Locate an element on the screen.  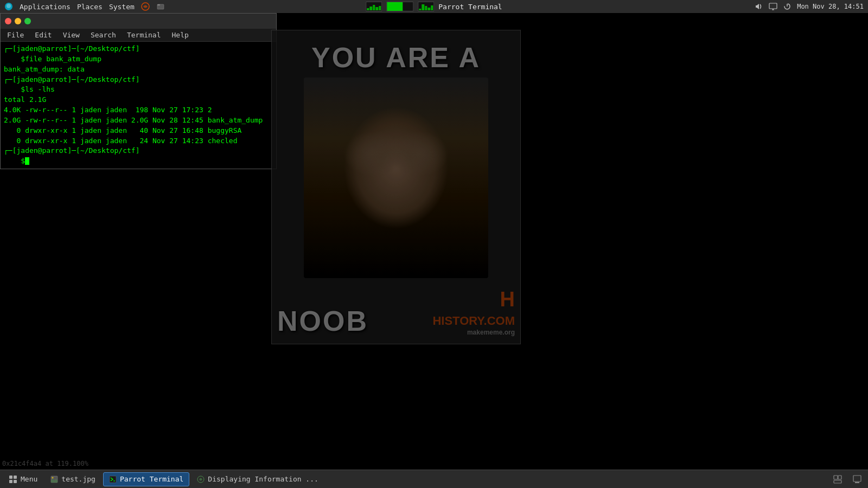
taskbar-browser-label: Displaying Information ... is located at coordinates (263, 479).